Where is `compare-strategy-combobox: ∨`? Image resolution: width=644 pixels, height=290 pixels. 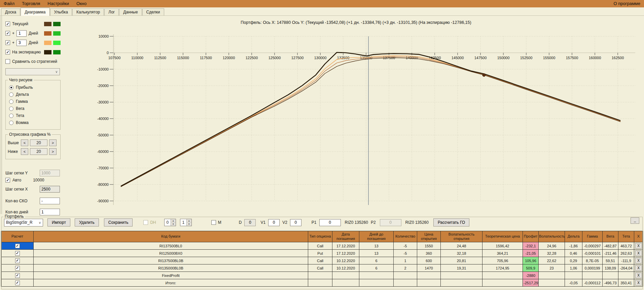
compare-strategy-combobox: ∨ is located at coordinates (33, 72).